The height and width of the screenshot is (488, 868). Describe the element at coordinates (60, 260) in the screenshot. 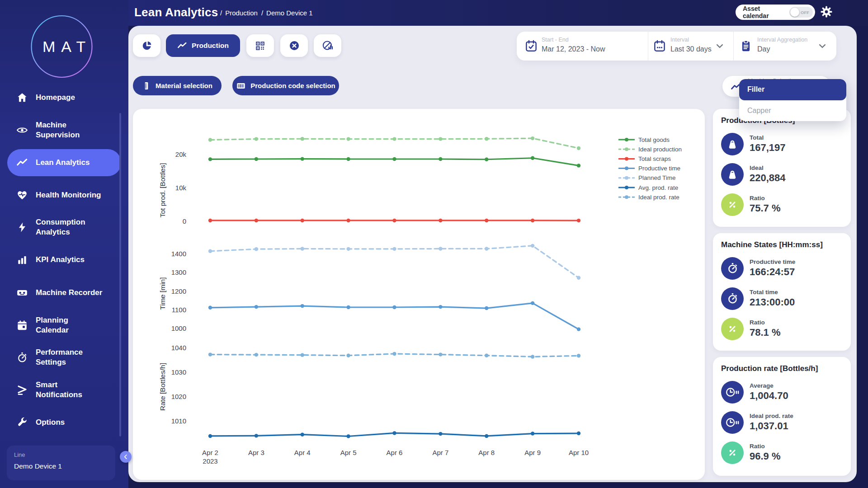

I see `sidebar-item-label: KPI Analytics` at that location.